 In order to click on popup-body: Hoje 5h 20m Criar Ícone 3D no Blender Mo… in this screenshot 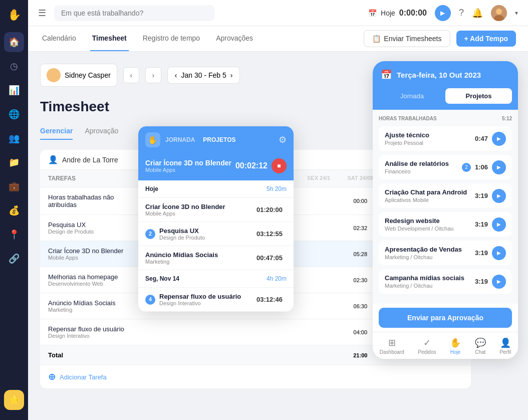, I will do `click(216, 246)`.